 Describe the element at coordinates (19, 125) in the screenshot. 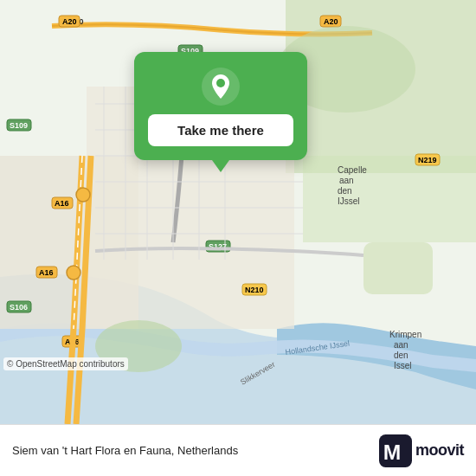

I see `svg-text: S109` at that location.